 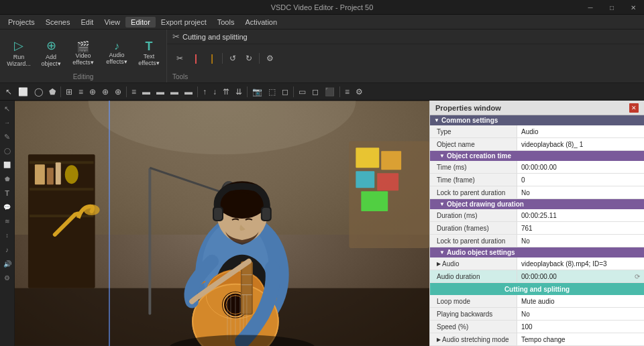 I want to click on tool-speaker: 🔊, so click(x=7, y=264).